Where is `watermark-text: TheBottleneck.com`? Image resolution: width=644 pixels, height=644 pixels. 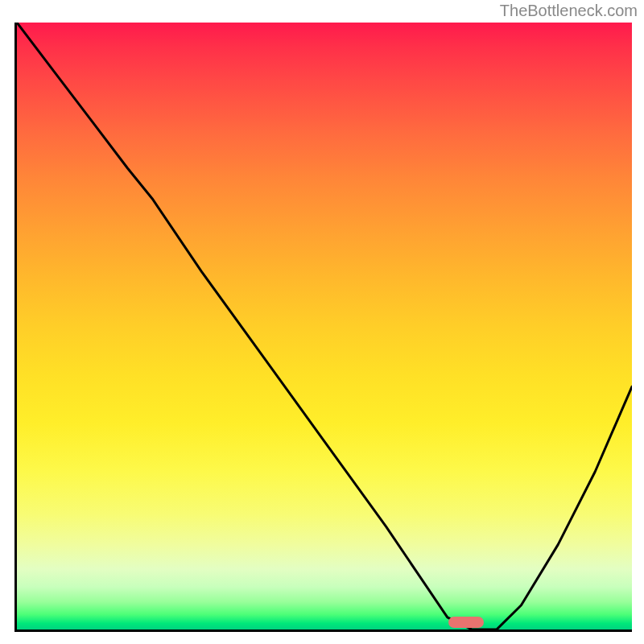
watermark-text: TheBottleneck.com is located at coordinates (568, 11).